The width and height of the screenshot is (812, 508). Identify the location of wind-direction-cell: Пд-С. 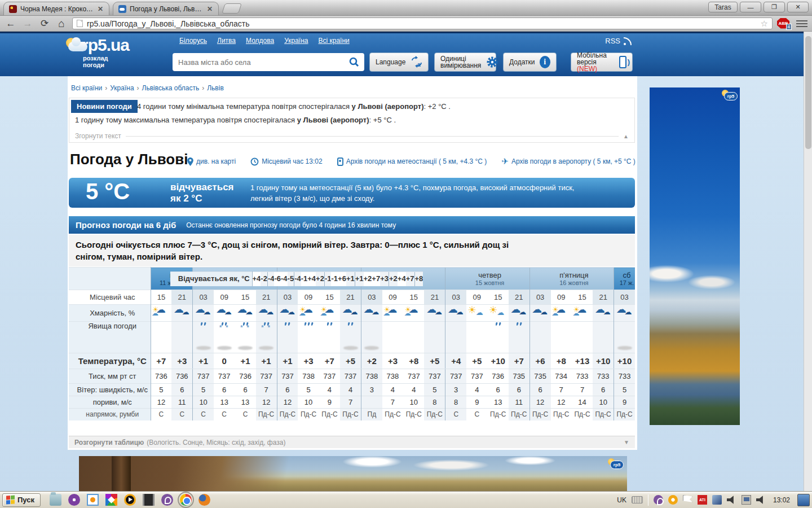
(519, 414).